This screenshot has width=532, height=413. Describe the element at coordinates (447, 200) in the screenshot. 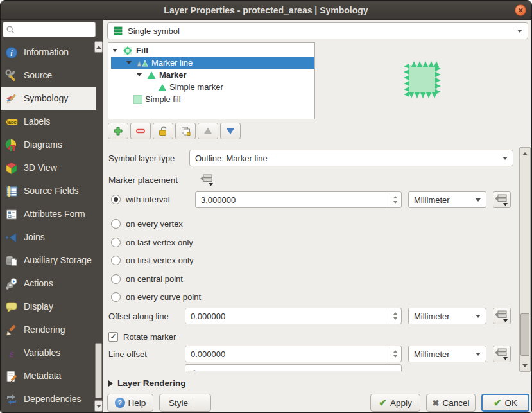

I see `interval-unit-select: Millimeter` at that location.